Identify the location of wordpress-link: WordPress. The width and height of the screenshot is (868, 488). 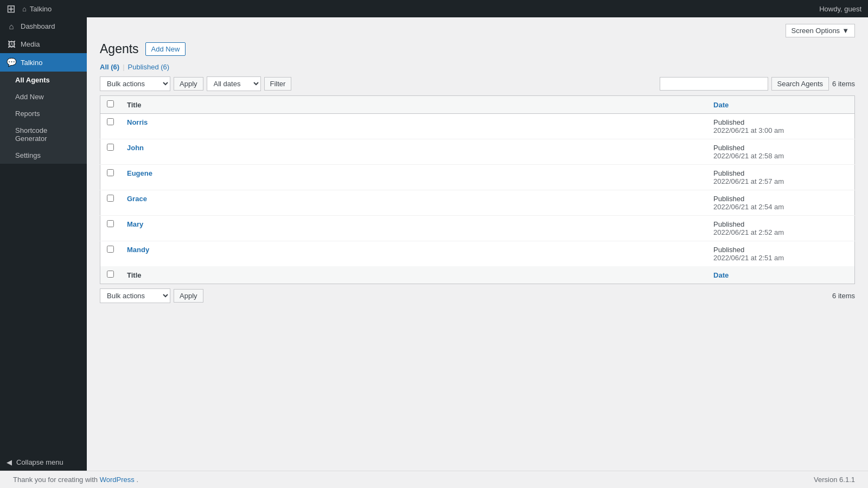
(117, 479).